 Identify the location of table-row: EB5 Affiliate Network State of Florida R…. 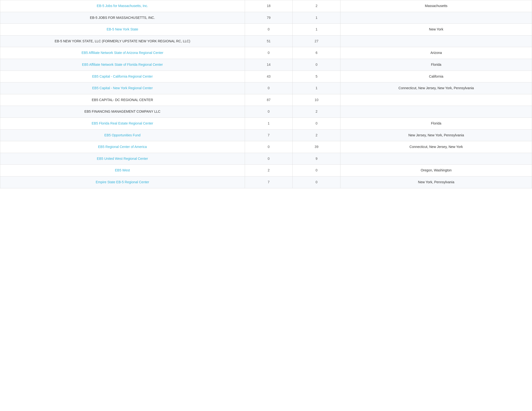
(266, 65).